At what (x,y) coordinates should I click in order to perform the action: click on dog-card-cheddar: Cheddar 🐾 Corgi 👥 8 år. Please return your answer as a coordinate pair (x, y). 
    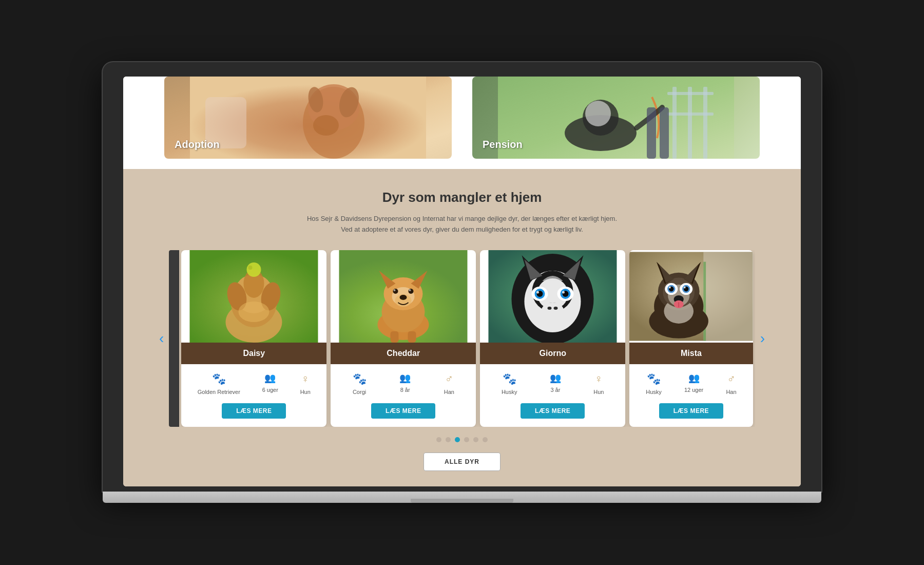
    Looking at the image, I should click on (403, 338).